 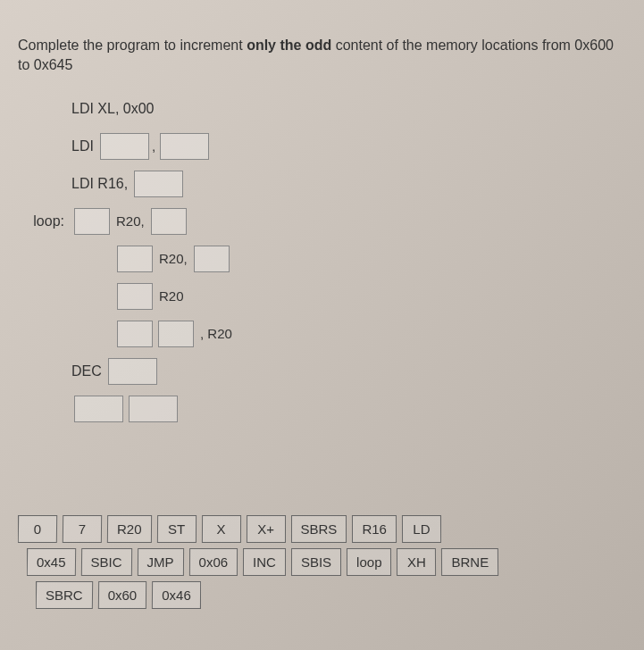 I want to click on bank-item: SBIS, so click(x=316, y=562).